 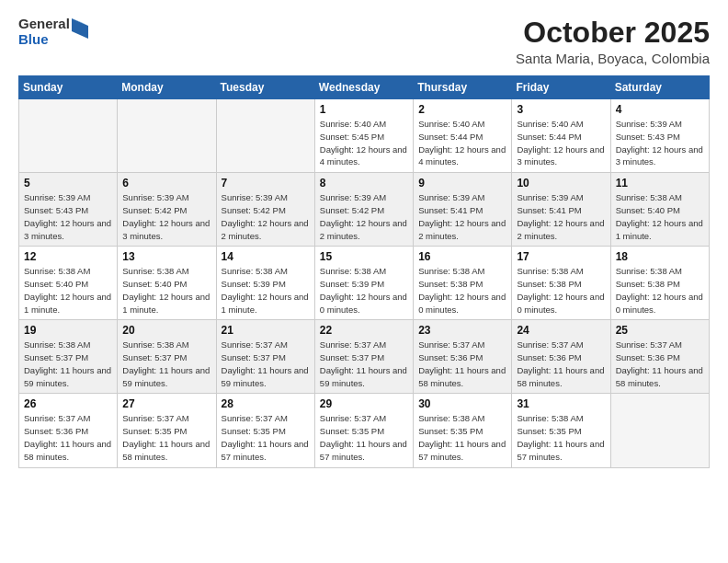 What do you see at coordinates (68, 283) in the screenshot?
I see `calendar-cell: 12Sunrise: 5:38 AM Sunset: 5:40 PM Dayli…` at bounding box center [68, 283].